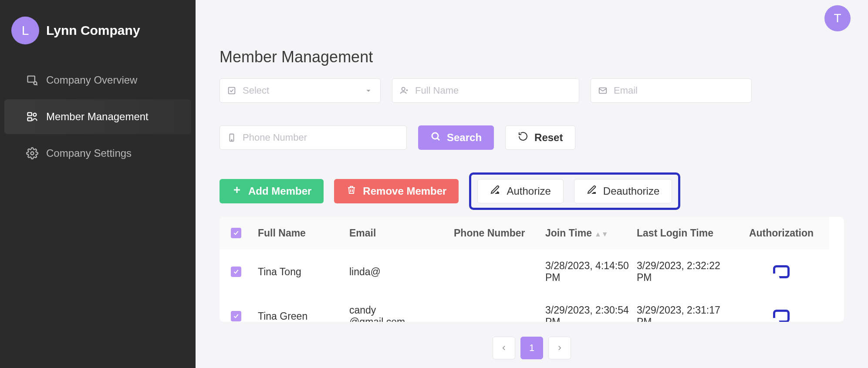 This screenshot has width=868, height=368. Describe the element at coordinates (405, 191) in the screenshot. I see `remove-label: Remove Member` at that location.